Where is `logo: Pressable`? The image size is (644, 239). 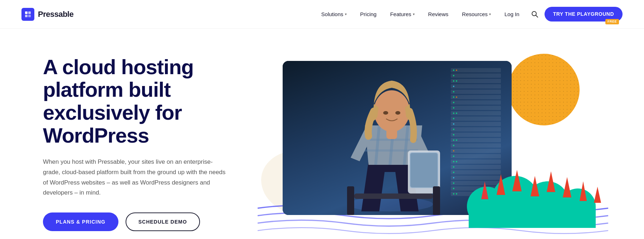
logo: Pressable is located at coordinates (47, 14).